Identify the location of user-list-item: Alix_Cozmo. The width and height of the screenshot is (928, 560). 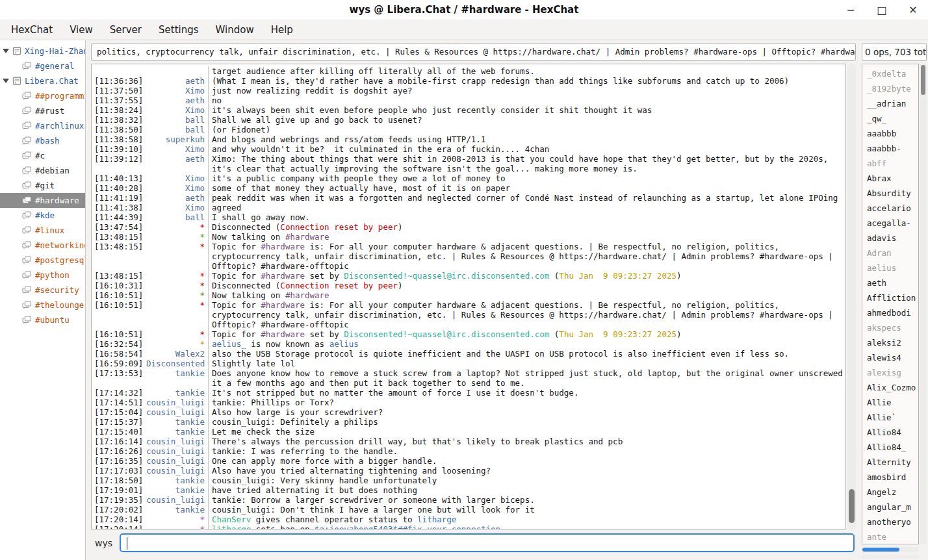
(890, 387).